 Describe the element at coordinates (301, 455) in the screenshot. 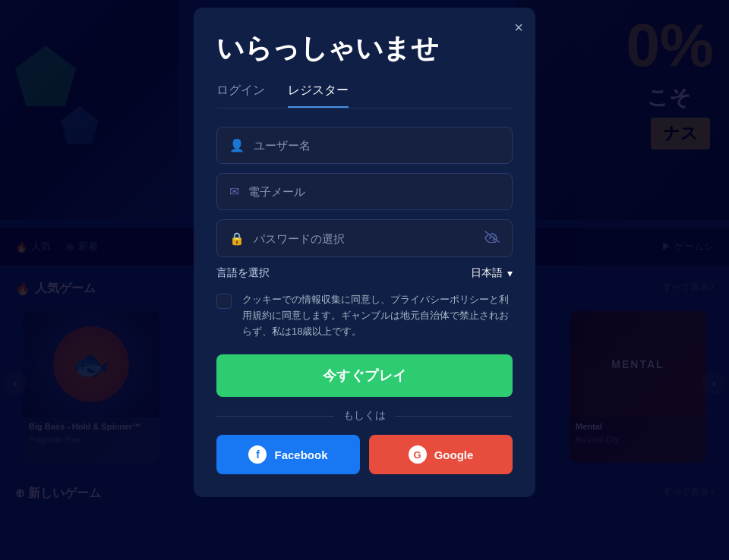

I see `facebook-label: Facebook` at that location.